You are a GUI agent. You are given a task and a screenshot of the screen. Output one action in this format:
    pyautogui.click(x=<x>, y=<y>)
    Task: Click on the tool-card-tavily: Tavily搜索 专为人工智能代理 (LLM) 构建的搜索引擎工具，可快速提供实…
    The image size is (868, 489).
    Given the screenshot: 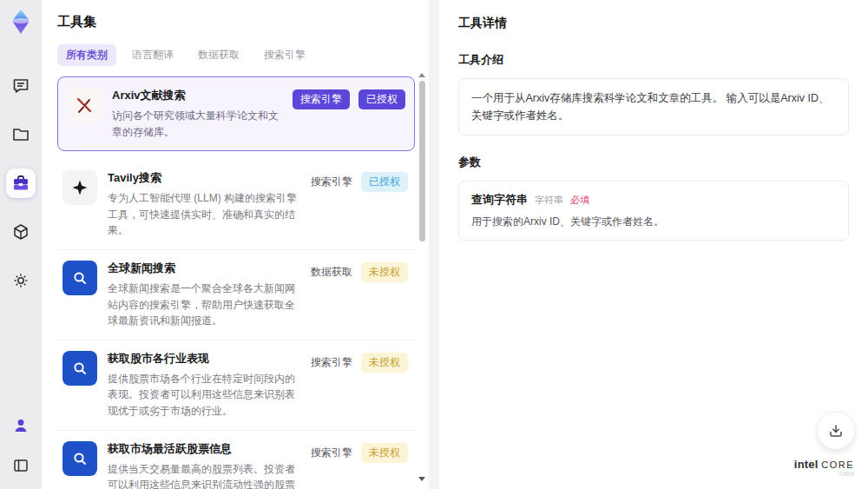 What is the action you would take?
    pyautogui.click(x=236, y=205)
    